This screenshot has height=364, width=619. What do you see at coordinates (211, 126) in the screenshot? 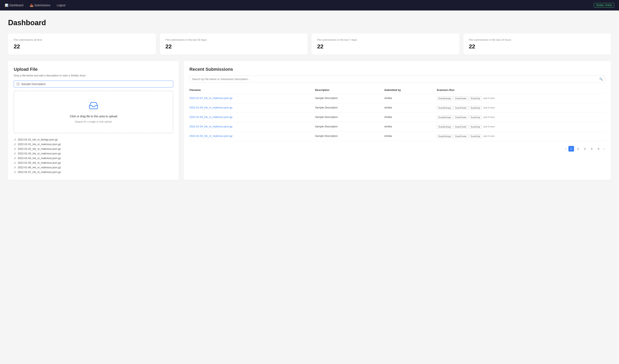
I see `filename-link: 2022-01-04_lnk_vt_malicious.json.gz` at bounding box center [211, 126].